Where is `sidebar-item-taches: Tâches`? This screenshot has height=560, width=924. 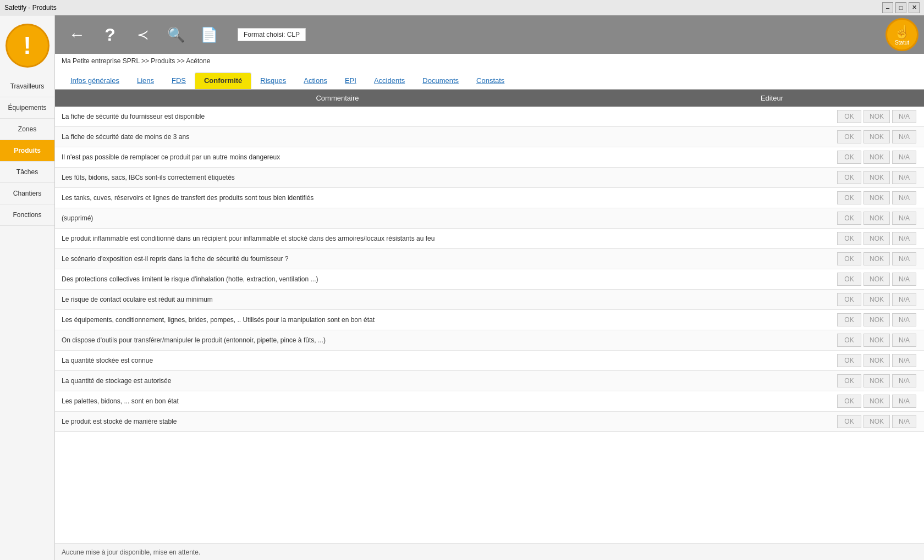
sidebar-item-taches: Tâches is located at coordinates (28, 173).